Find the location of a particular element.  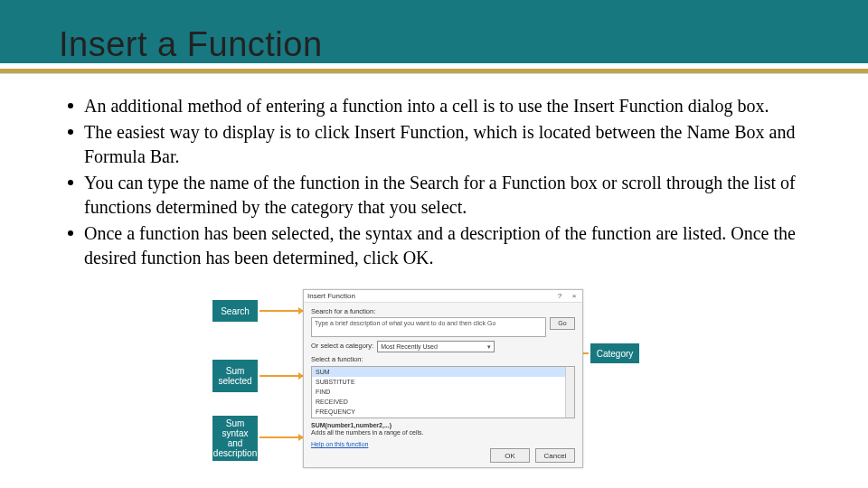

category-label: Or select a category: is located at coordinates (342, 345).